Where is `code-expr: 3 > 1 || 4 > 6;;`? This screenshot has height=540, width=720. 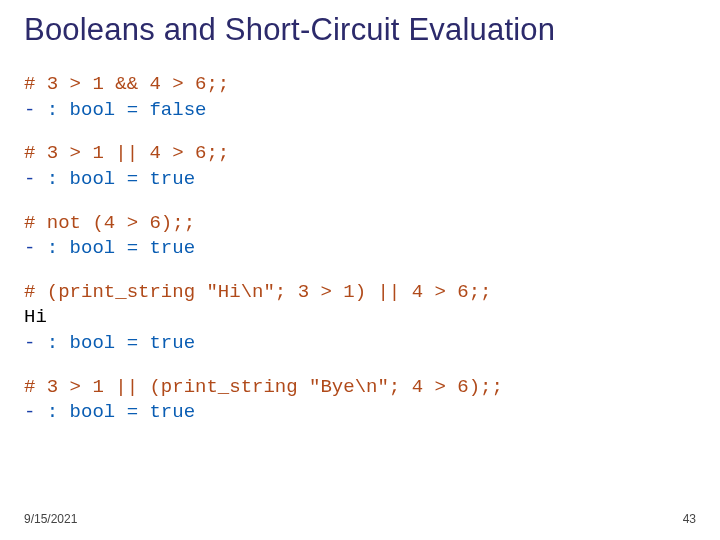 code-expr: 3 > 1 || 4 > 6;; is located at coordinates (138, 153).